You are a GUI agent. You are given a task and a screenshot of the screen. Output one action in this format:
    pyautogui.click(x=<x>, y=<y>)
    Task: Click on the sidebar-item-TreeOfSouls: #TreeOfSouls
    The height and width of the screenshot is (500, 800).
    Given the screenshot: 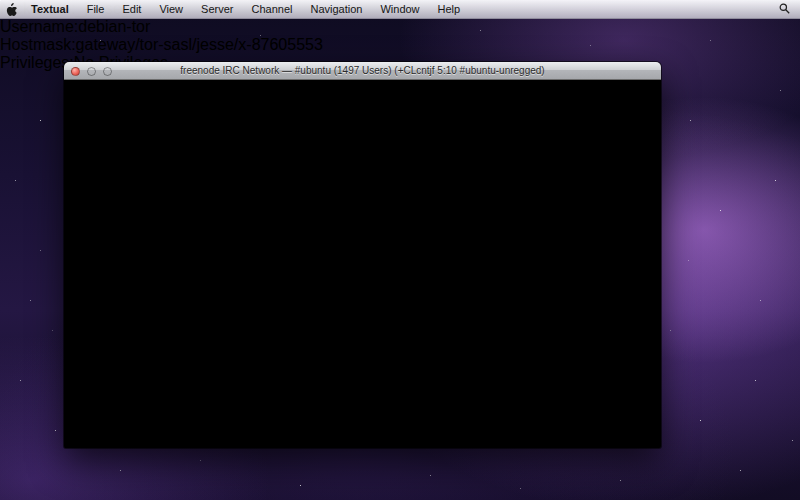 What is the action you would take?
    pyautogui.click(x=362, y=233)
    